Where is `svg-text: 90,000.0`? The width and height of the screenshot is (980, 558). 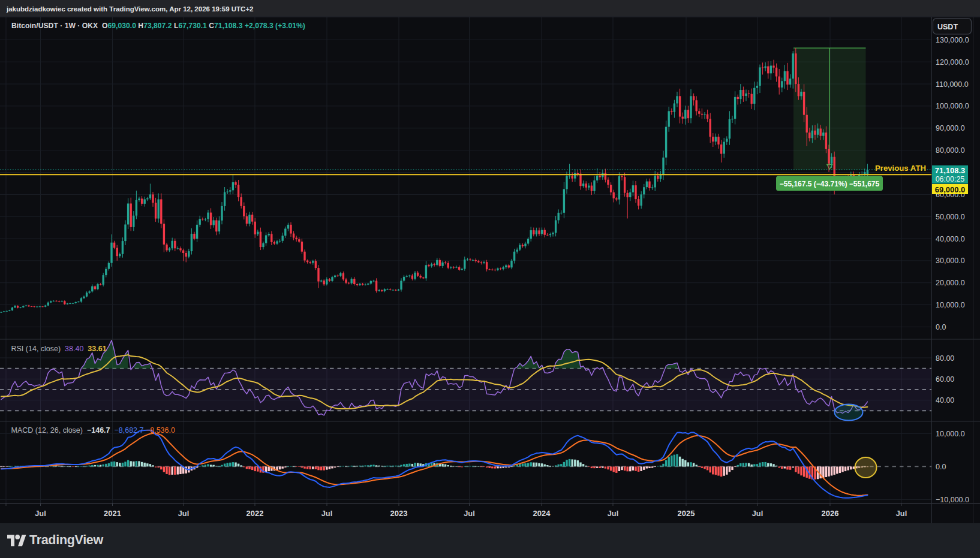 svg-text: 90,000.0 is located at coordinates (950, 128).